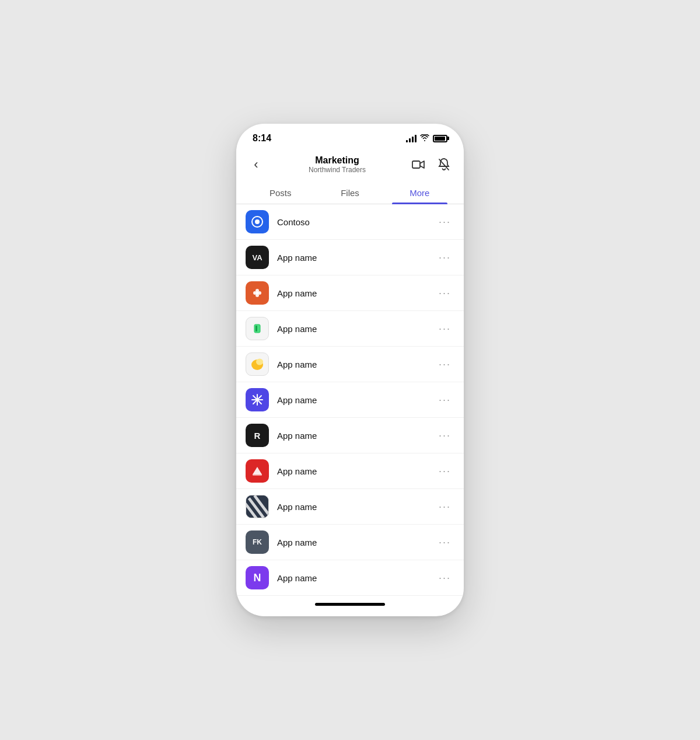 The width and height of the screenshot is (700, 740). What do you see at coordinates (356, 293) in the screenshot?
I see `app-name-3: App name` at bounding box center [356, 293].